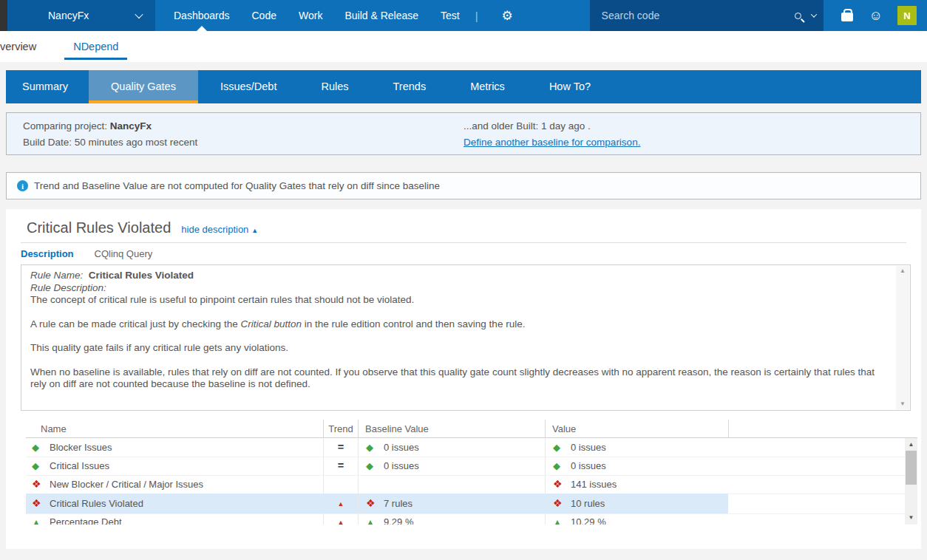 This screenshot has height=560, width=927. I want to click on gate-title: Critical Rules Violated, so click(99, 228).